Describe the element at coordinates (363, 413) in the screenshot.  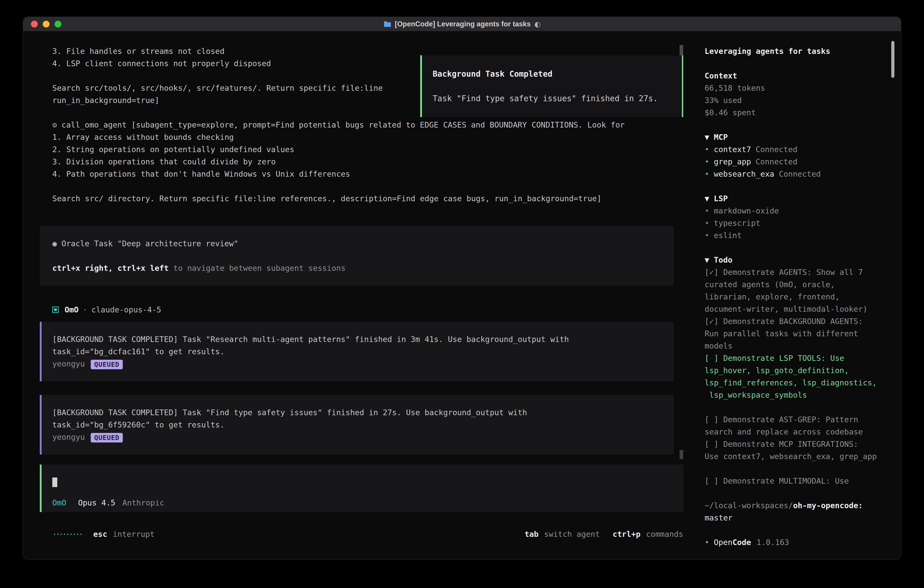
I see `message-line: [BACKGROUND TASK COMPLETED] Task "Find t…` at that location.